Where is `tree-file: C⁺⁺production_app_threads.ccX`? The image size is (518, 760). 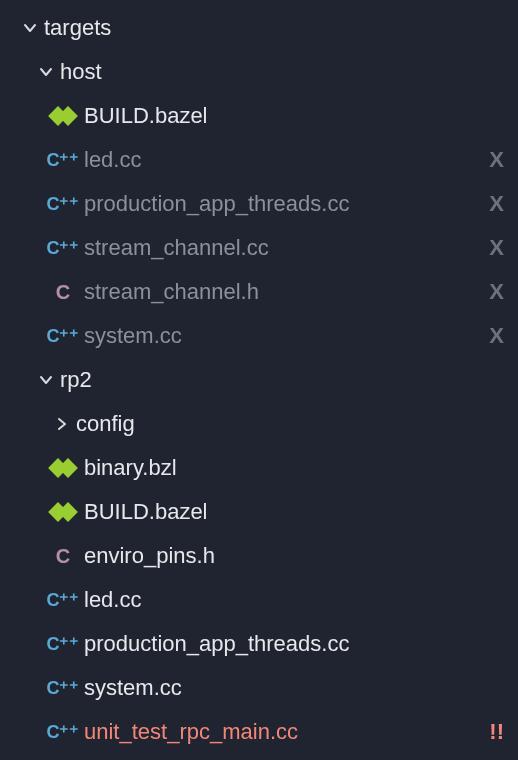 tree-file: C⁺⁺production_app_threads.ccX is located at coordinates (259, 204).